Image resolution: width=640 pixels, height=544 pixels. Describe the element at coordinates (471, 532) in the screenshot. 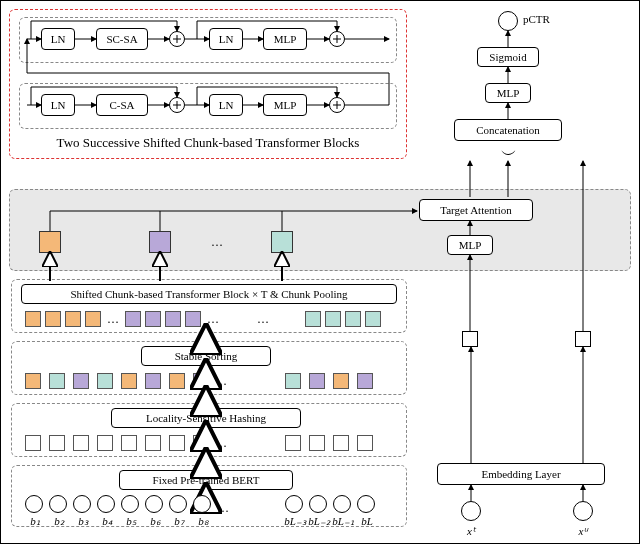

I see `xt-label: xᵗ` at that location.